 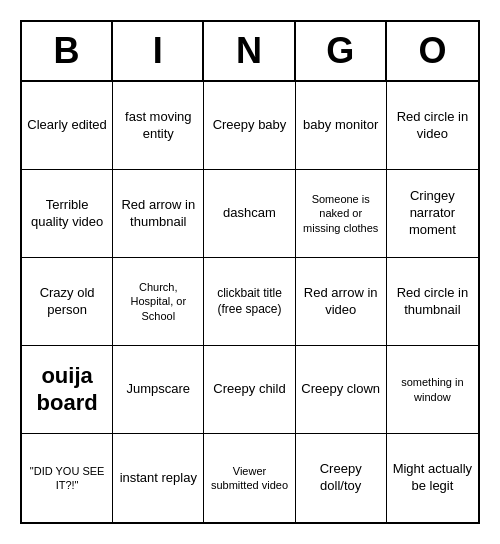 What do you see at coordinates (342, 51) in the screenshot?
I see `letter-g: G` at bounding box center [342, 51].